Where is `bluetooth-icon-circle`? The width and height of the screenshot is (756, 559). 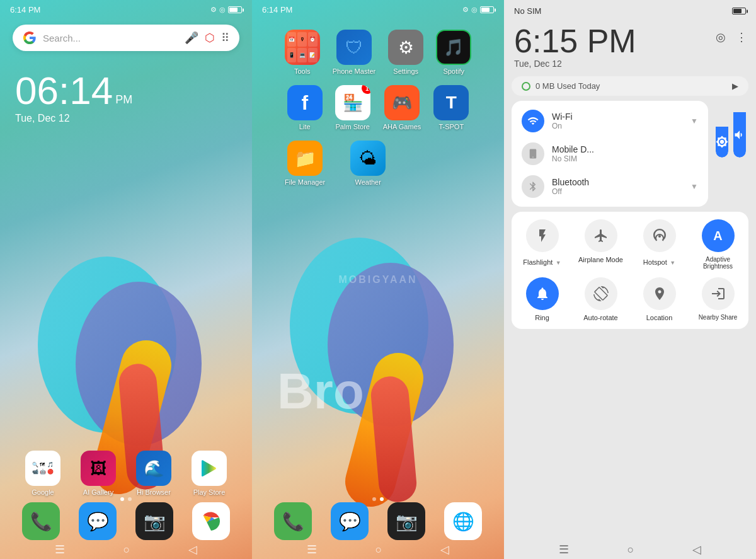
bluetooth-icon-circle is located at coordinates (533, 187).